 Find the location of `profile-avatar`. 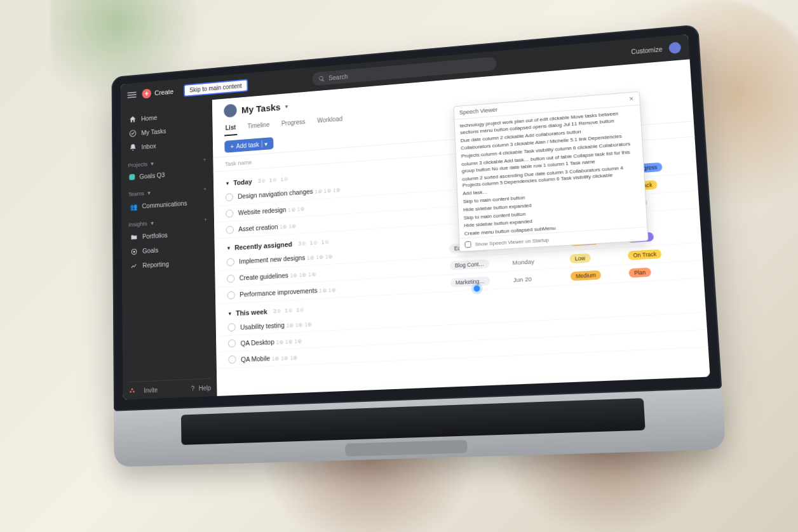

profile-avatar is located at coordinates (230, 110).